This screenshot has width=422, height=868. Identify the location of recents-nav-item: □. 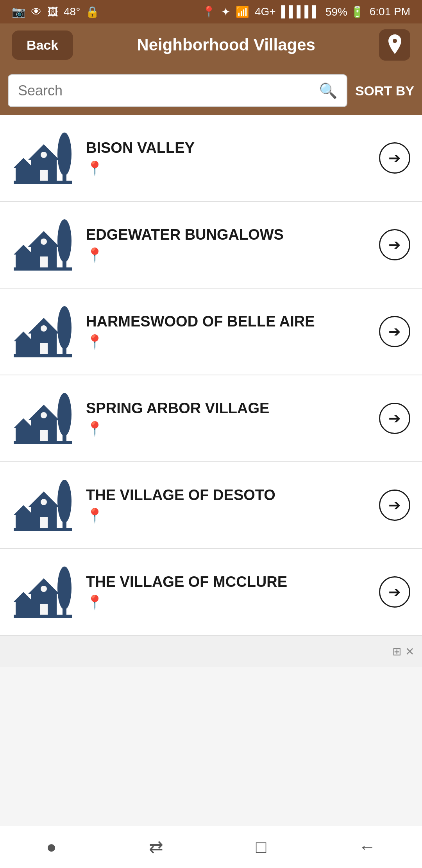
(261, 847).